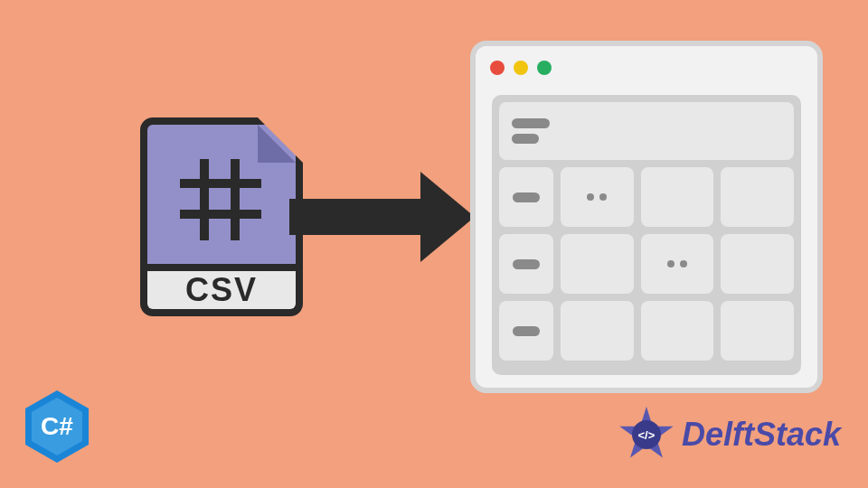 The height and width of the screenshot is (488, 868). What do you see at coordinates (384, 217) in the screenshot?
I see `arrow-icon` at bounding box center [384, 217].